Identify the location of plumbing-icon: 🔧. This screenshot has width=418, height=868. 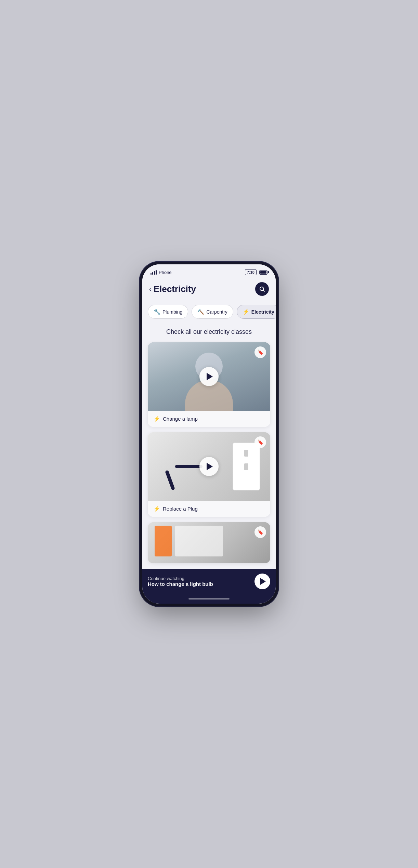
(157, 312).